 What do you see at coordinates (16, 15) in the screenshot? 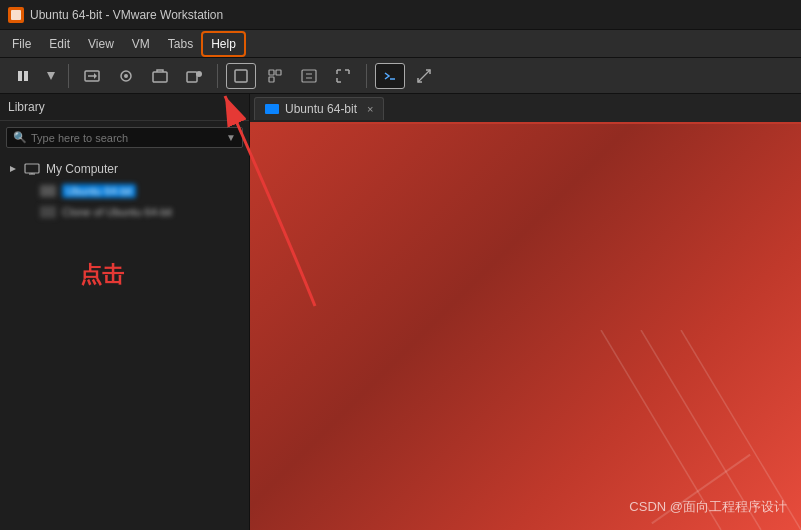
I see `app-icon` at bounding box center [16, 15].